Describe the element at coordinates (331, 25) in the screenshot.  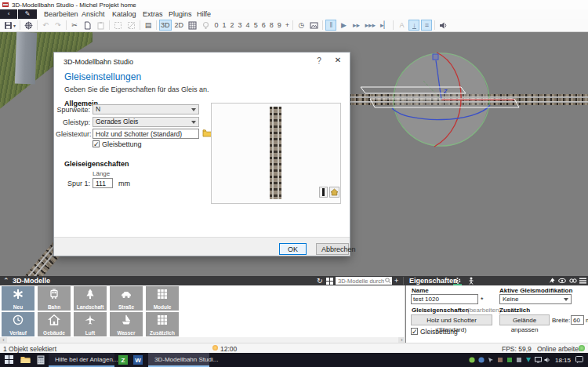
I see `pause-button: ‖` at that location.